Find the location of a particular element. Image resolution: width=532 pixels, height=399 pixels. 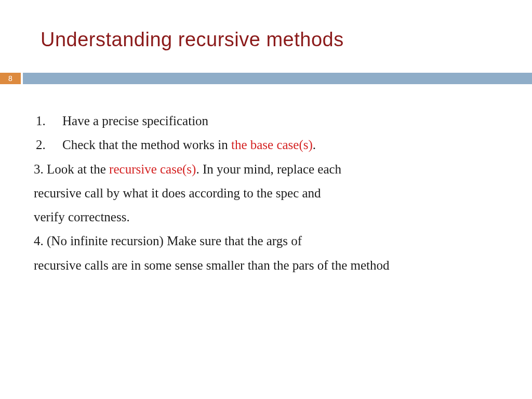

list-item-3-cont: recursive call by what it does according… is located at coordinates (269, 193).